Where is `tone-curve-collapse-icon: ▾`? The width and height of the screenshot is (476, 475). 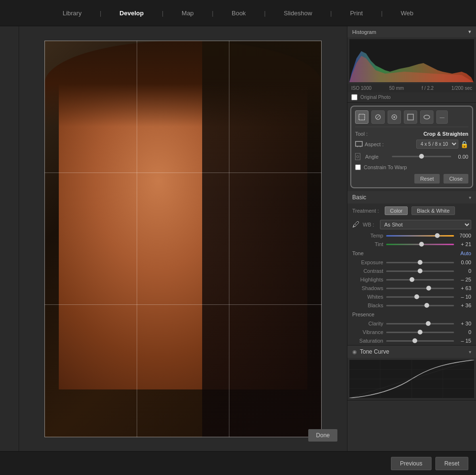
tone-curve-collapse-icon: ▾ is located at coordinates (470, 352).